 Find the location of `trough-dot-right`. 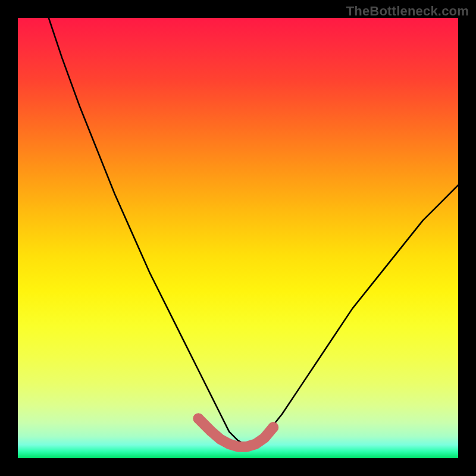

trough-dot-right is located at coordinates (273, 427).